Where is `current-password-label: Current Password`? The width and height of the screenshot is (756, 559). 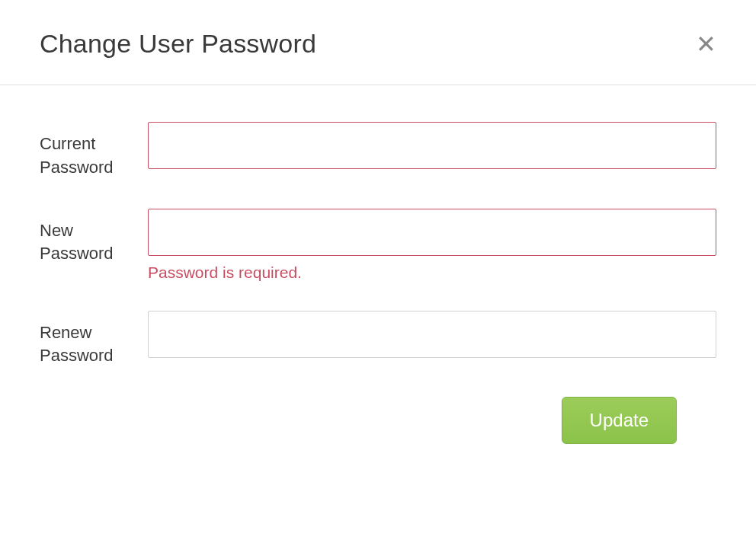 current-password-label: Current Password is located at coordinates (94, 151).